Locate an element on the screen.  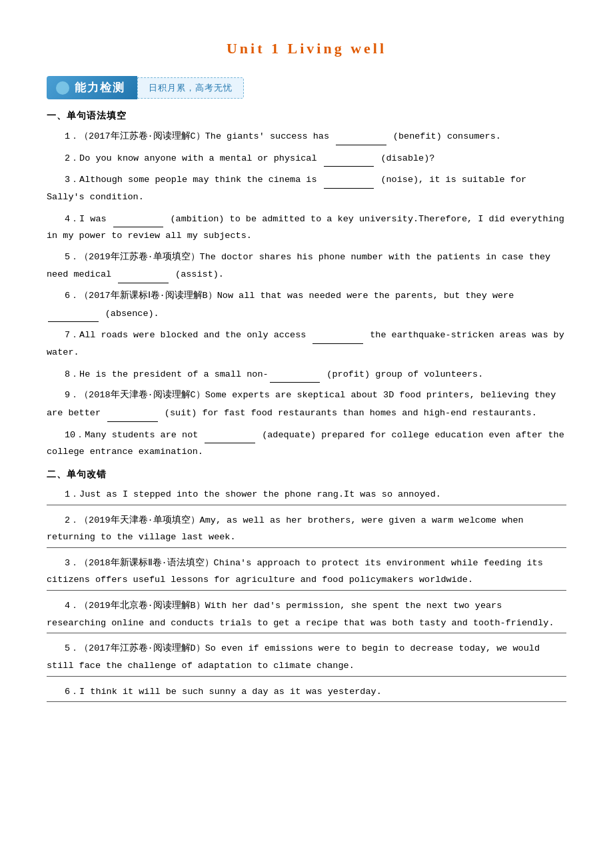
item-8: 8．He is the president of a small non- (p… is located at coordinates (306, 375).